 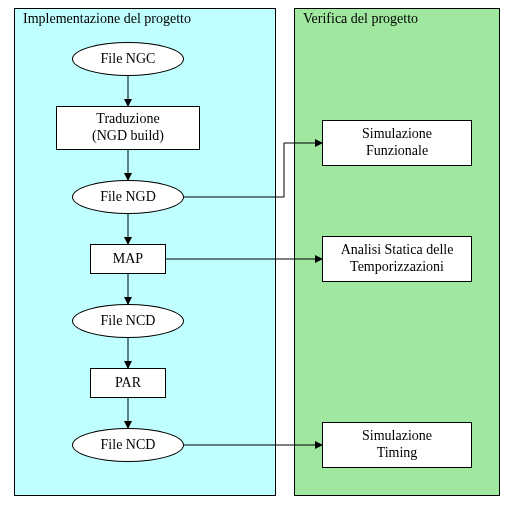 I want to click on node-translate: Traduzione(NGD build), so click(x=128, y=128).